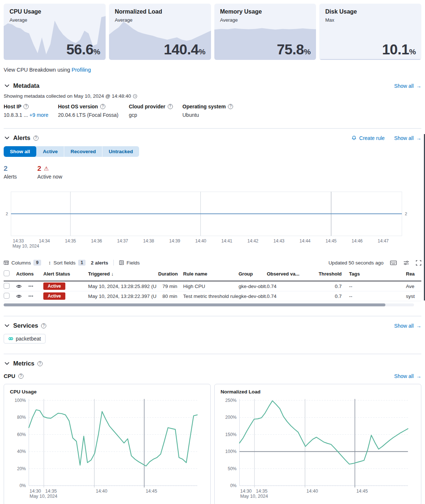 The height and width of the screenshot is (504, 425). Describe the element at coordinates (51, 151) in the screenshot. I see `tab-active: Active` at that location.